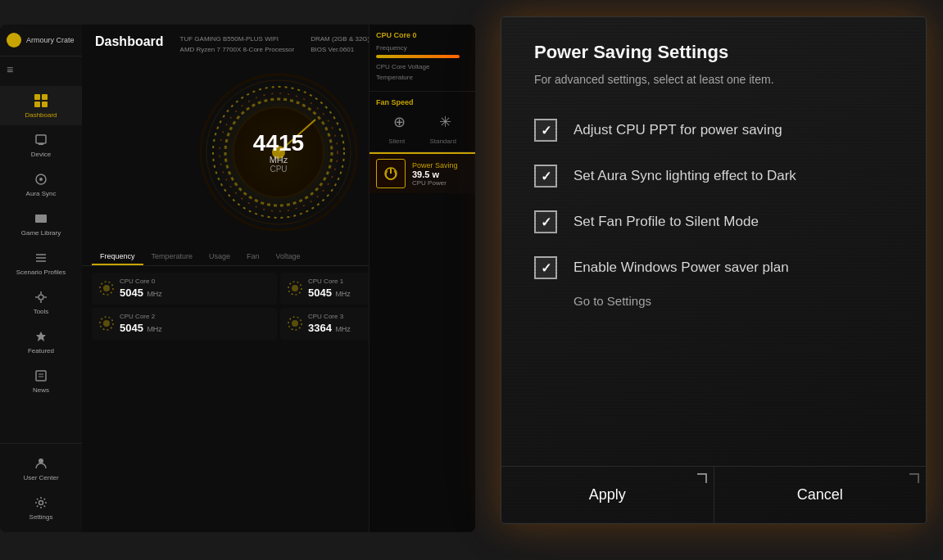 The image size is (943, 560). I want to click on frequency-bar, so click(418, 56).